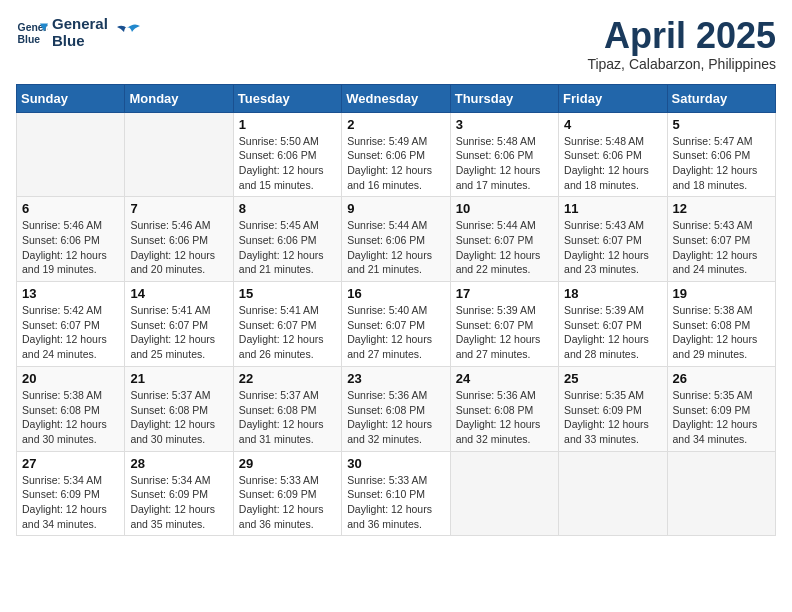 The image size is (792, 612). What do you see at coordinates (613, 98) in the screenshot?
I see `day-of-week-header: Friday` at bounding box center [613, 98].